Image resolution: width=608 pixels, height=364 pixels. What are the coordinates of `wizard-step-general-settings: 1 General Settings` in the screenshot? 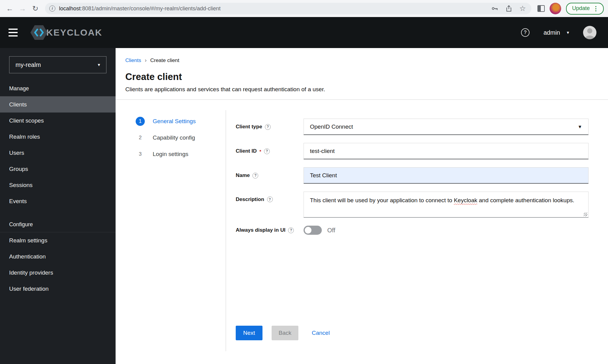 It's located at (181, 121).